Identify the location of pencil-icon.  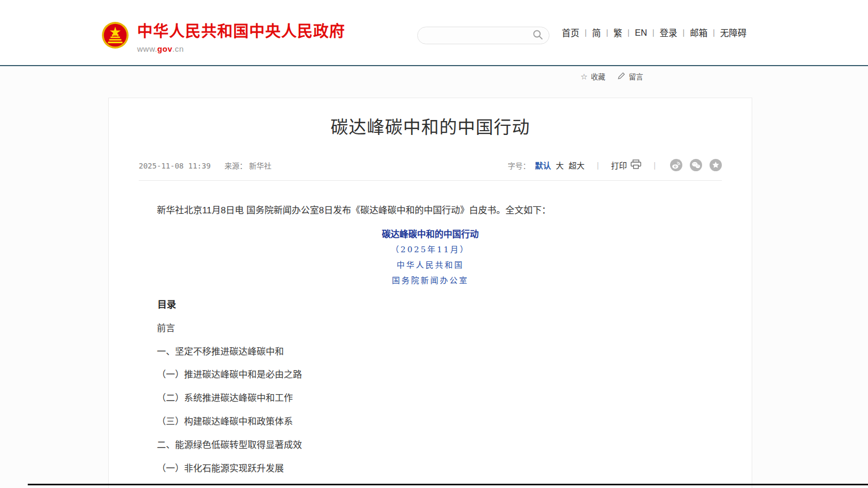
(622, 77).